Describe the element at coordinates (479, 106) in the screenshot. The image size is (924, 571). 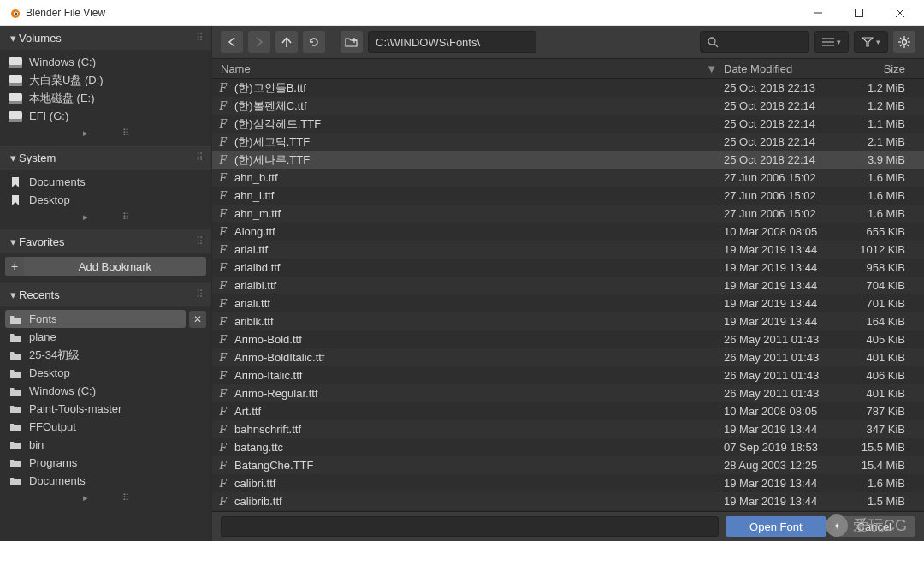
I see `file-name: (한)볼펜체C.ttf` at that location.